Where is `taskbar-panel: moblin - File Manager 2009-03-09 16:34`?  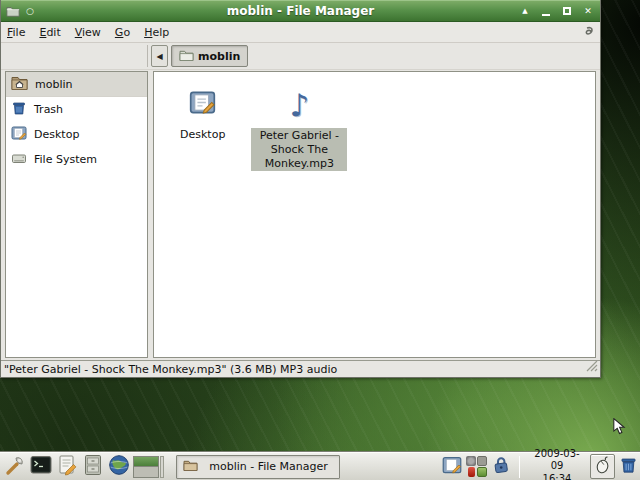 taskbar-panel: moblin - File Manager 2009-03-09 16:34 is located at coordinates (320, 466).